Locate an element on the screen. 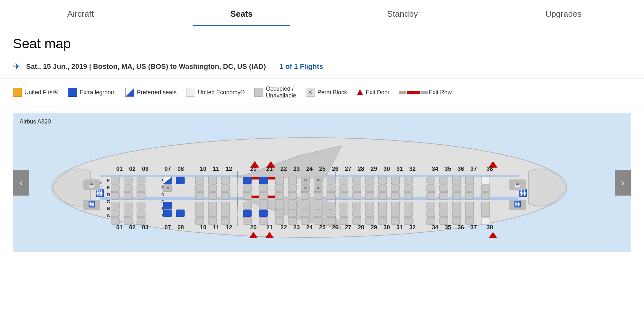 Image resolution: width=644 pixels, height=312 pixels. legend-extra-legroom: Extra legroom is located at coordinates (92, 92).